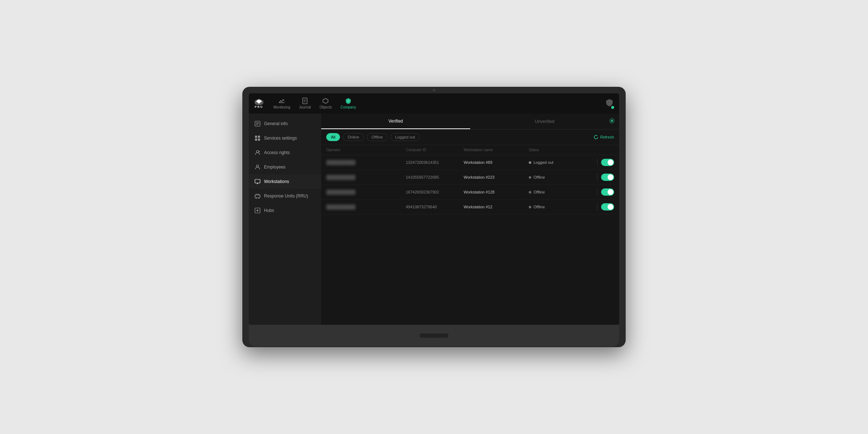 The image size is (868, 434). Describe the element at coordinates (285, 219) in the screenshot. I see `sidebar: General info Services settings` at that location.